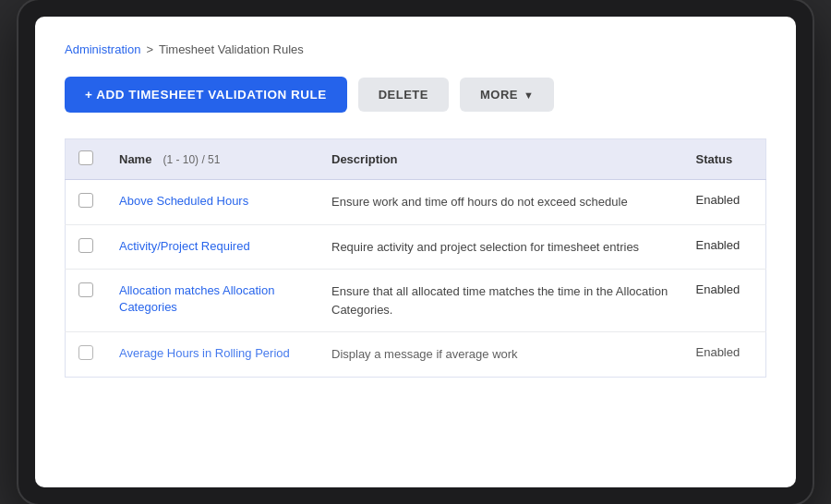  Describe the element at coordinates (206, 94) in the screenshot. I see `add-rule-button: + ADD TIMESHEET VALIDATION RULE` at that location.